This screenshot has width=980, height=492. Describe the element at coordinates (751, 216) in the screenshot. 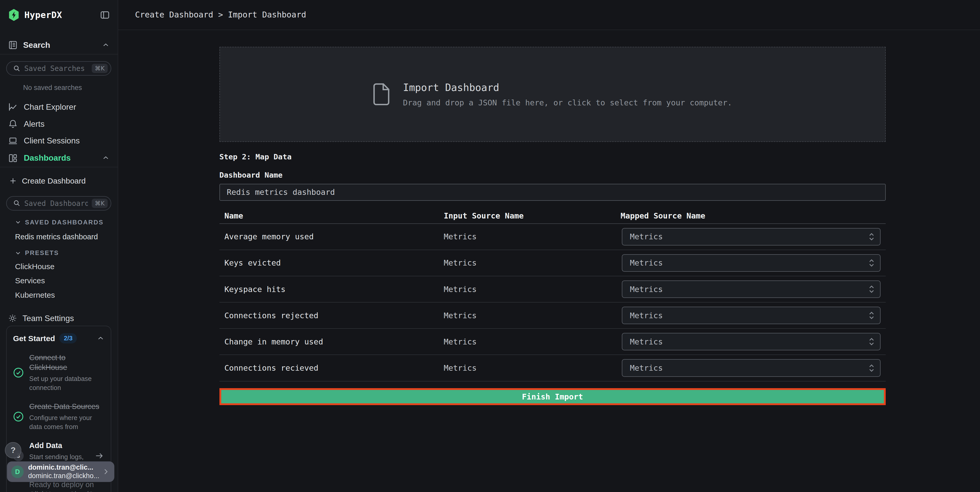

I see `column-header-mapped-source: Mapped Source Name` at that location.